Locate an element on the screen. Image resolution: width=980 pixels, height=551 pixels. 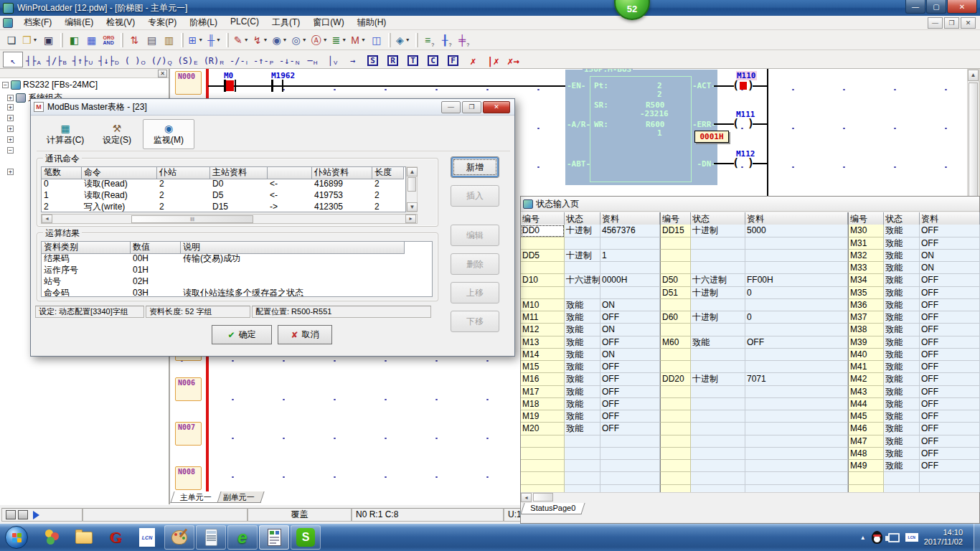
status-cell-id: M36 is located at coordinates (866, 306).